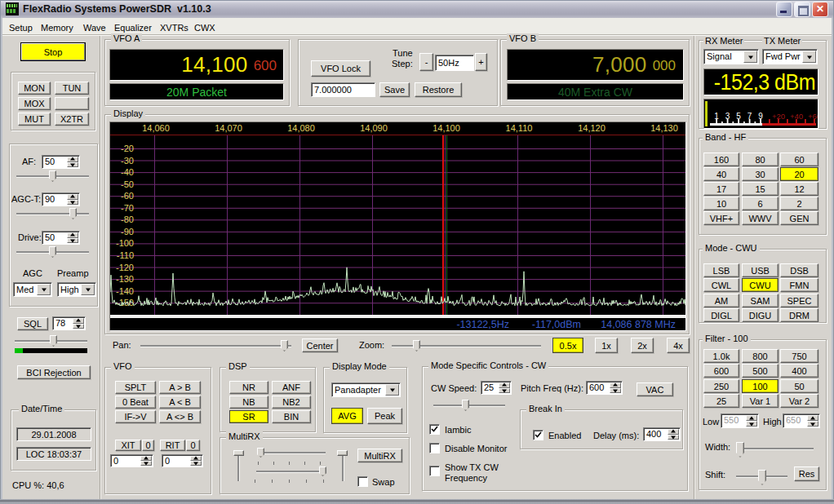 Image resolution: width=834 pixels, height=504 pixels. What do you see at coordinates (127, 232) in the screenshot?
I see `svg-text: -90` at bounding box center [127, 232].